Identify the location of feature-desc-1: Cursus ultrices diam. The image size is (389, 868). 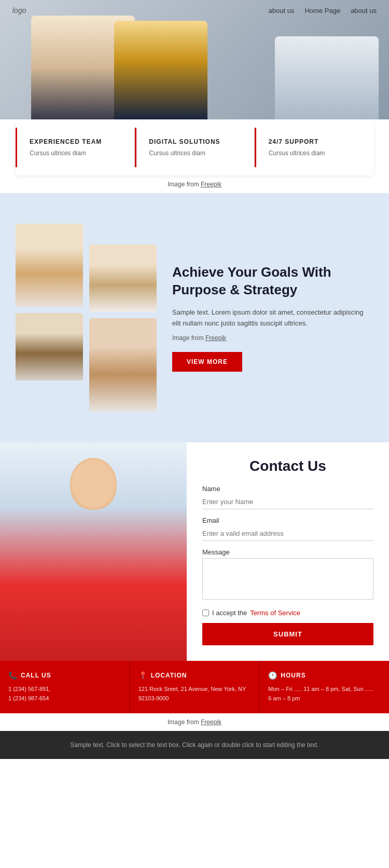
(76, 153).